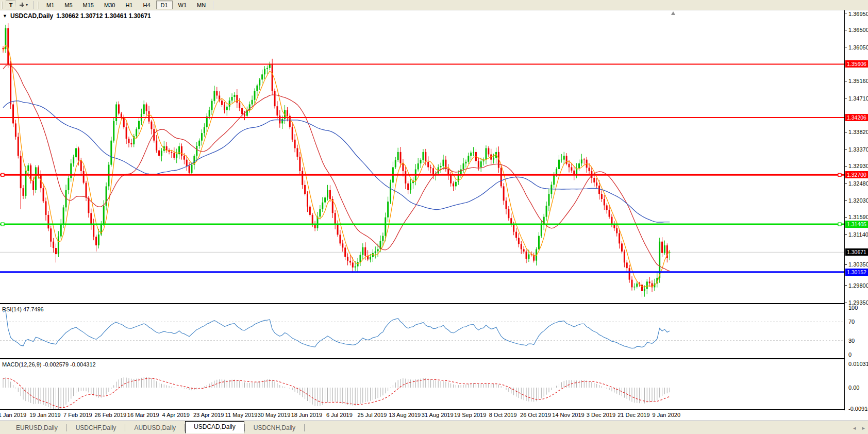 This screenshot has height=434, width=868. Describe the element at coordinates (855, 428) in the screenshot. I see `scroll-tabs-left-icon: ◂` at that location.